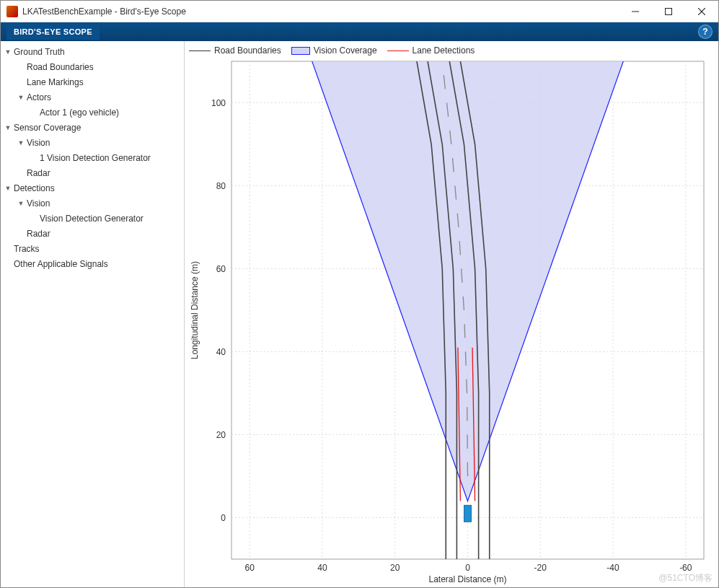  I want to click on app-icon, so click(12, 12).